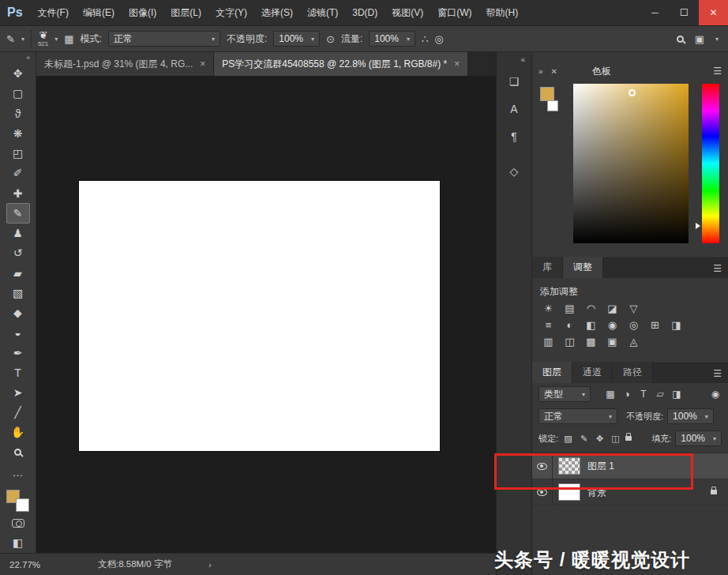 The width and height of the screenshot is (728, 575). Describe the element at coordinates (570, 341) in the screenshot. I see `adjustment-icon-threshold: ◫` at that location.